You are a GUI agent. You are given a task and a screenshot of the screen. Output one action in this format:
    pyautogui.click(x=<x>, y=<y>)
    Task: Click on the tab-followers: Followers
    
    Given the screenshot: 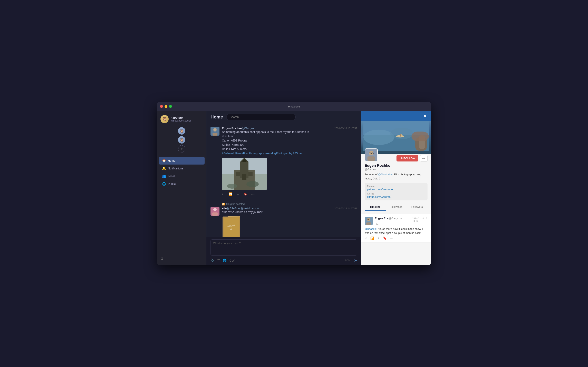 What is the action you would take?
    pyautogui.click(x=417, y=207)
    